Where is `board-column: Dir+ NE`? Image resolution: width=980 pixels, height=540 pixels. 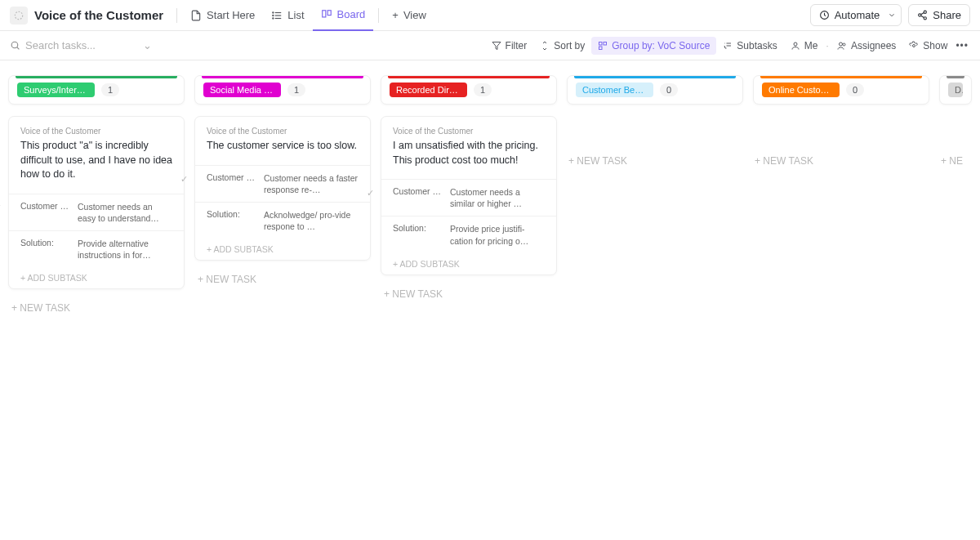 board-column: Dir+ NE is located at coordinates (956, 125).